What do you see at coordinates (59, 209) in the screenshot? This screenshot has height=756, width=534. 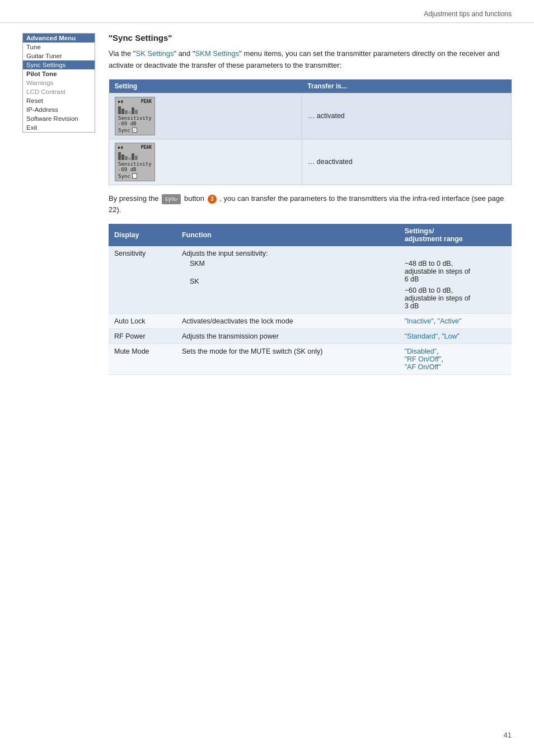 I see `sidebar: Advanced Menu Tune Guitar Tuner Sync Set…` at bounding box center [59, 209].